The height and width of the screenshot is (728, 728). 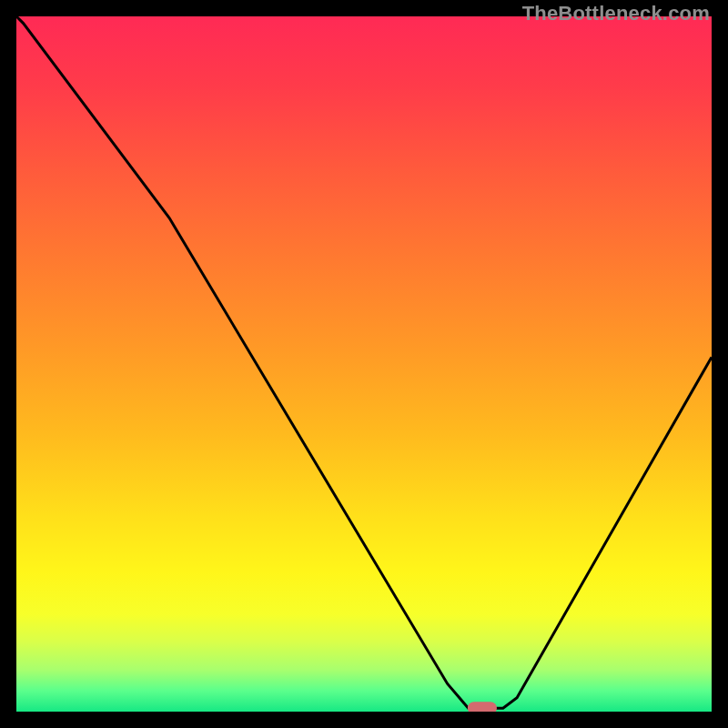 What do you see at coordinates (482, 706) in the screenshot?
I see `optimal-marker` at bounding box center [482, 706].